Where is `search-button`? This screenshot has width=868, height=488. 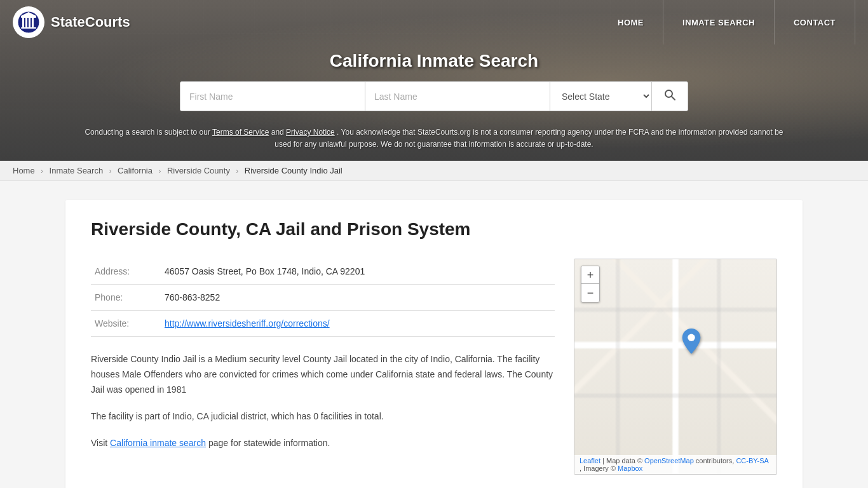
search-button is located at coordinates (670, 97).